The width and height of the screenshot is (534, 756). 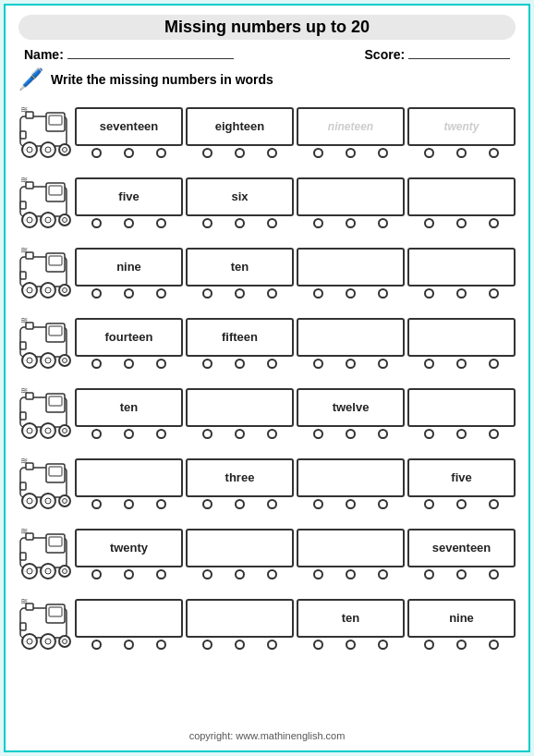 What do you see at coordinates (267, 202) in the screenshot?
I see `train-row: ≋ five six` at bounding box center [267, 202].